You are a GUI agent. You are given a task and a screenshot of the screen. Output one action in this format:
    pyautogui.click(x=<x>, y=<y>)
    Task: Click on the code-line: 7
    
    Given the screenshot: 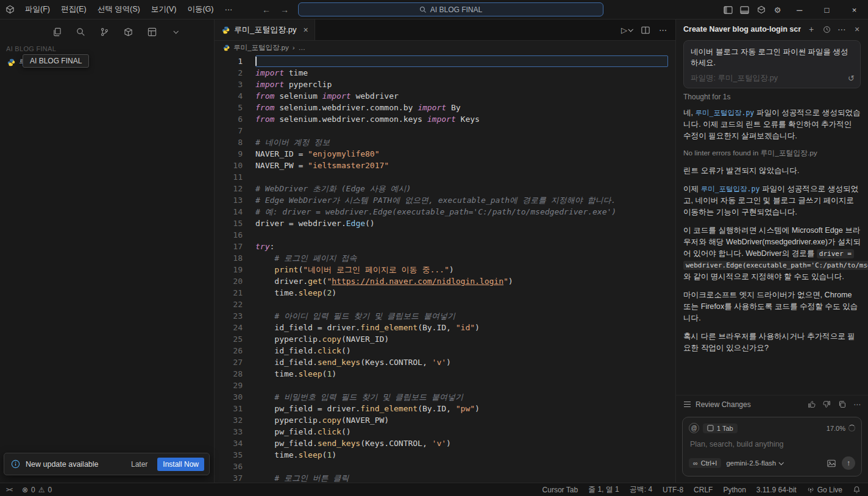 What is the action you would take?
    pyautogui.click(x=445, y=130)
    